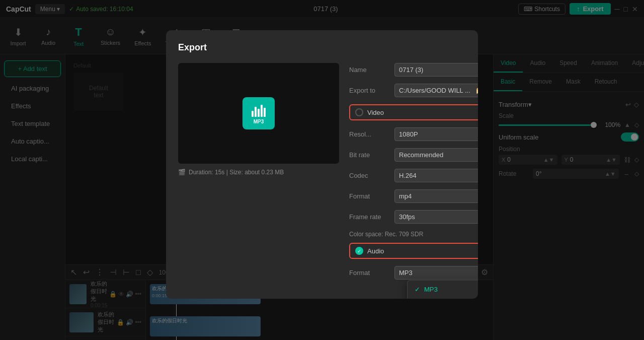 This screenshot has width=644, height=340. Describe the element at coordinates (436, 217) in the screenshot. I see `framerate-select: 30fps ▾` at that location.